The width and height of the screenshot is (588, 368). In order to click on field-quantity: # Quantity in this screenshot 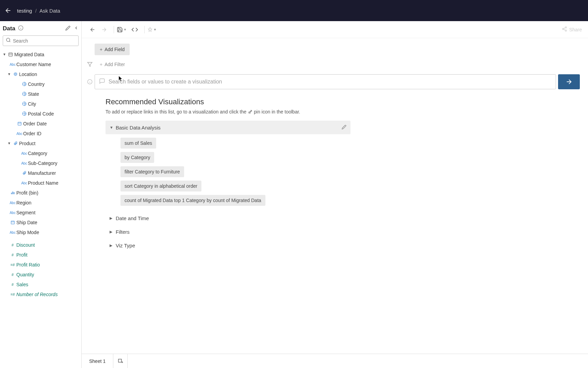, I will do `click(41, 275)`.